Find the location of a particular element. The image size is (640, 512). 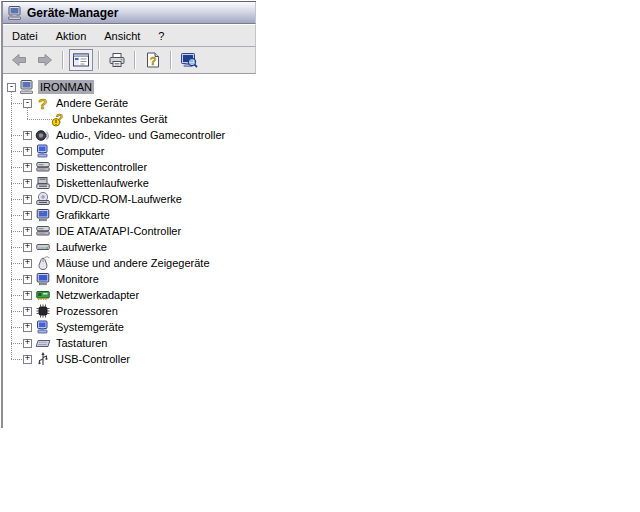

tree-item-ironman: - IRONMAN is located at coordinates (130, 87).